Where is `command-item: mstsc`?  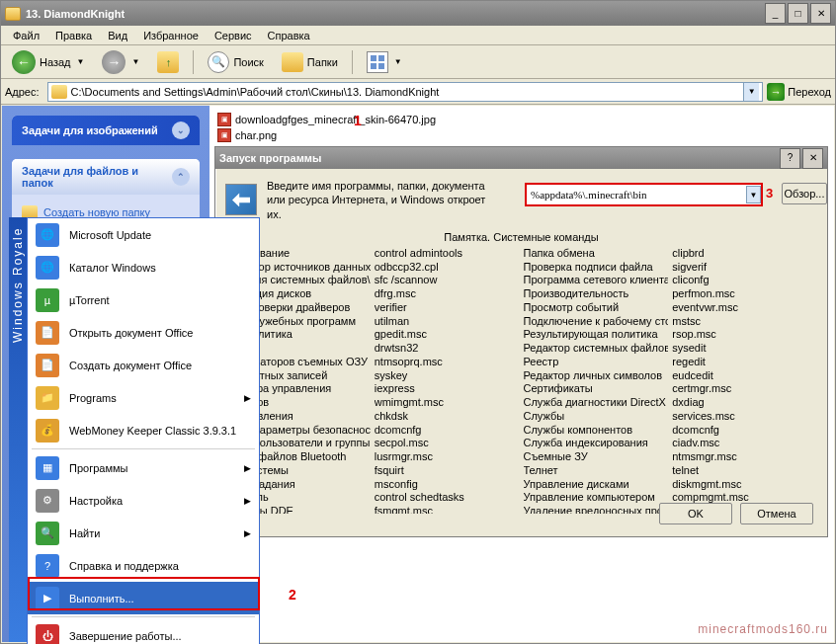
command-item: mstsc is located at coordinates (745, 322).